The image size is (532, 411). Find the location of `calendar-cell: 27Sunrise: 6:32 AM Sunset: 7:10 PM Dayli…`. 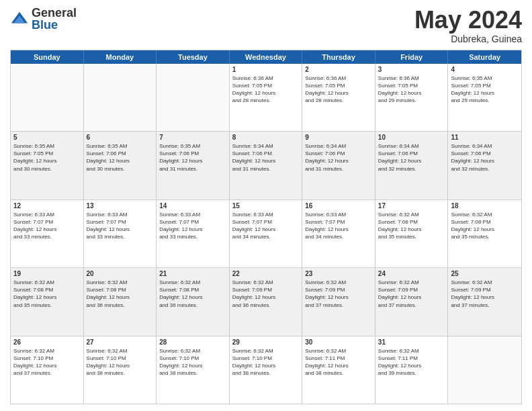

calendar-cell: 27Sunrise: 6:32 AM Sunset: 7:10 PM Dayli… is located at coordinates (121, 370).